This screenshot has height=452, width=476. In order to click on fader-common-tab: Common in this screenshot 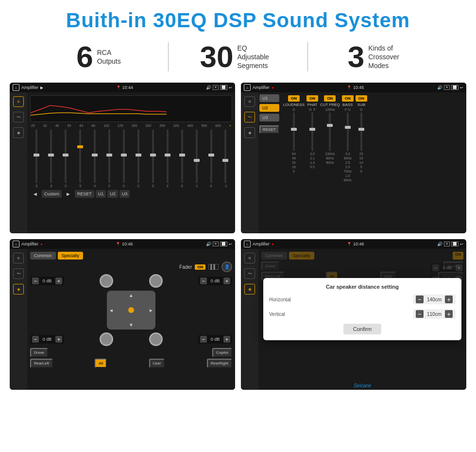, I will do `click(43, 256)`.